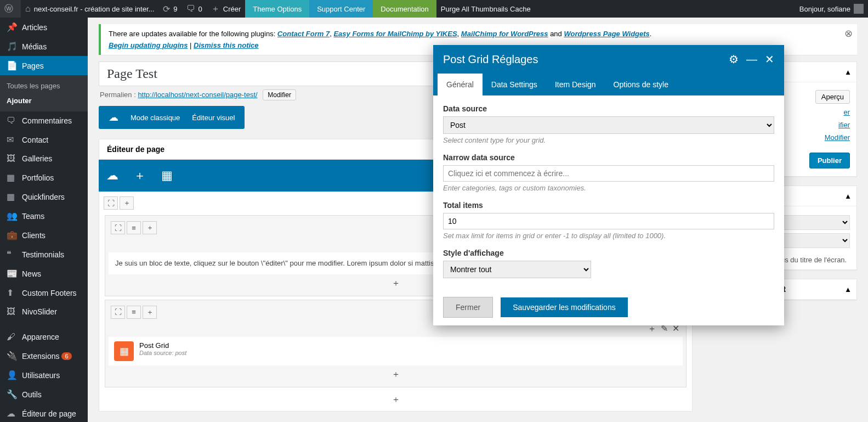  Describe the element at coordinates (155, 117) in the screenshot. I see `classic-mode-tab: Mode classique` at that location.